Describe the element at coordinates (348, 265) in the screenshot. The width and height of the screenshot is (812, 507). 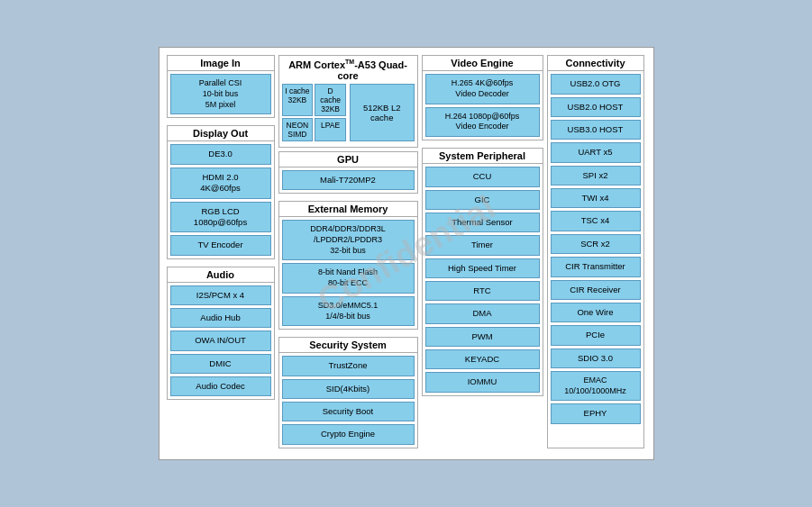
I see `ext-mem-section: External Memory DDR4/DDR3/DDR3L /LPDDR2/…` at that location.